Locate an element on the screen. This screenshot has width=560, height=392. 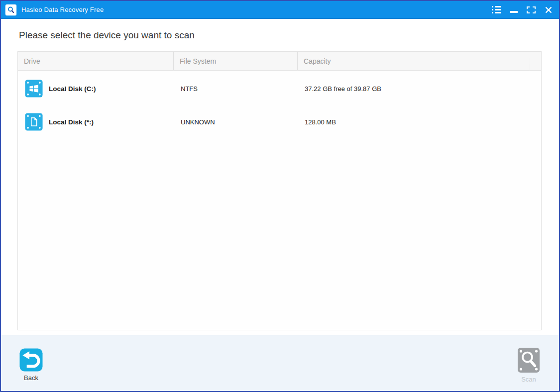
table-row-local-disk-unknown: Local Disk (*:) UNKNOWN 128.00 MB is located at coordinates (280, 122).